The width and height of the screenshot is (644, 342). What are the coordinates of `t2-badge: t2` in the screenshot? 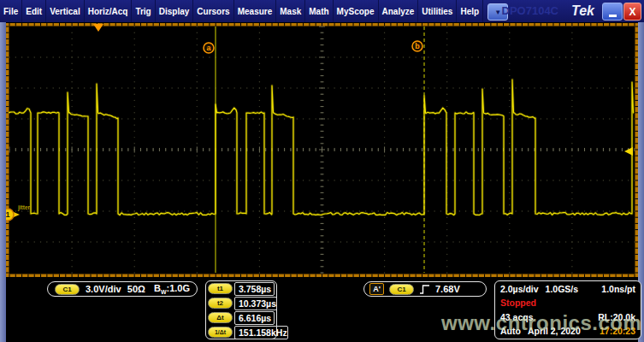 It's located at (221, 303).